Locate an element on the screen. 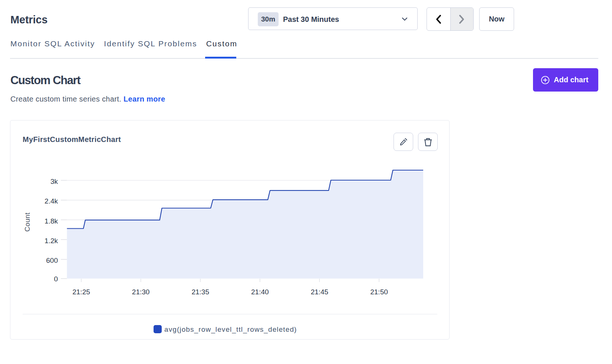  svg-text: 21:40 is located at coordinates (260, 292).